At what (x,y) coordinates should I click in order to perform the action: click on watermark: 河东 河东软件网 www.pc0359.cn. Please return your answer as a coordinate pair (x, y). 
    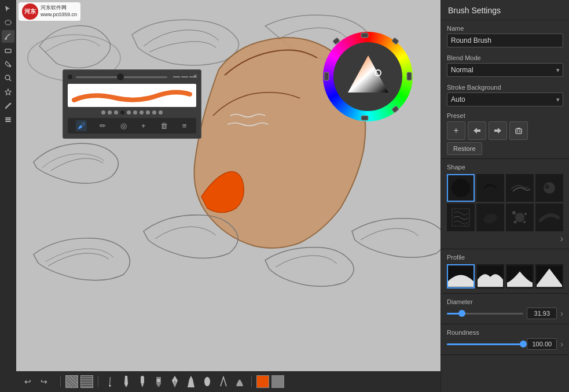
    Looking at the image, I should click on (50, 12).